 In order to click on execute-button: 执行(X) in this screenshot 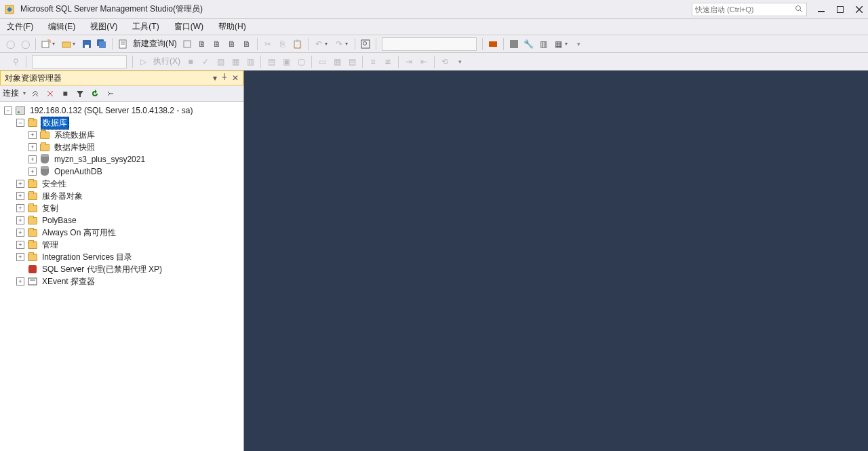, I will do `click(167, 62)`.